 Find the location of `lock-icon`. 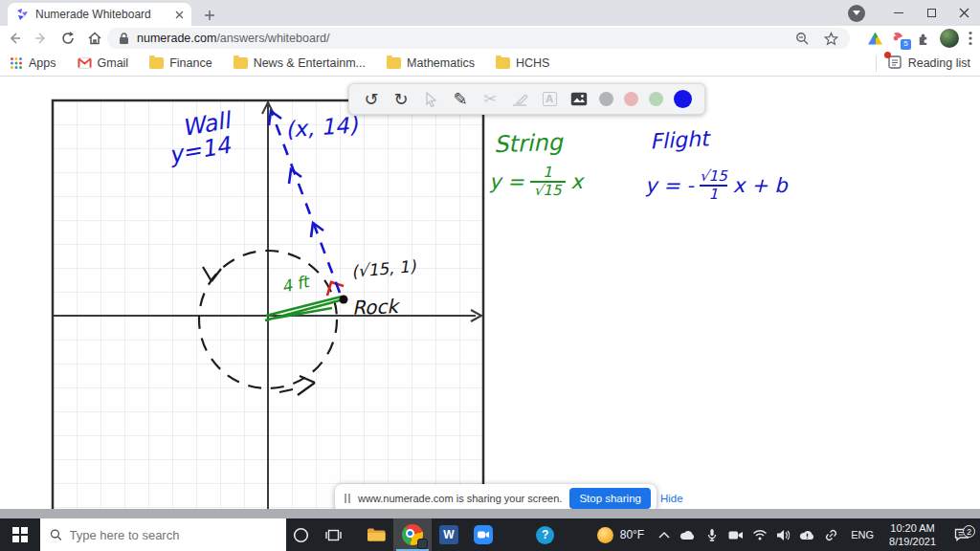

lock-icon is located at coordinates (124, 38).